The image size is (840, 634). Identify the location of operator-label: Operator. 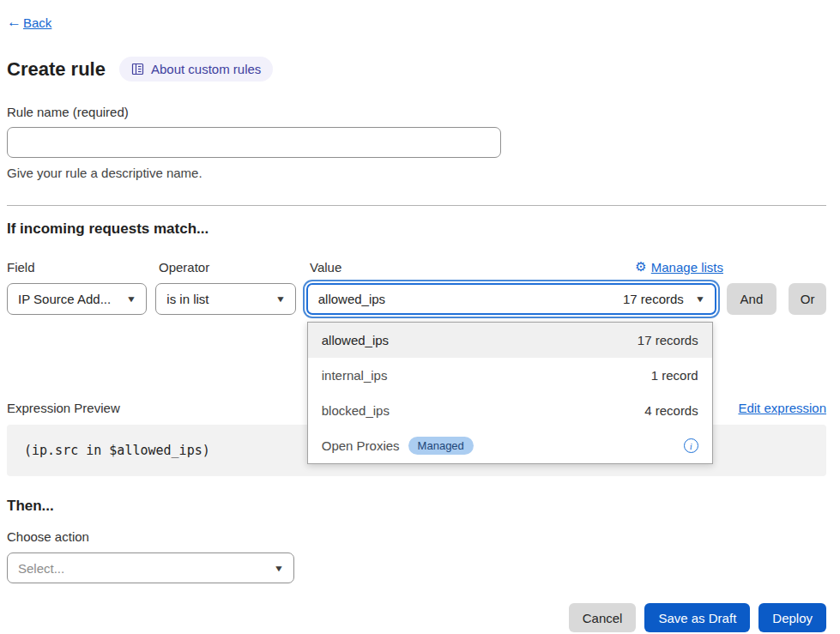
(234, 268).